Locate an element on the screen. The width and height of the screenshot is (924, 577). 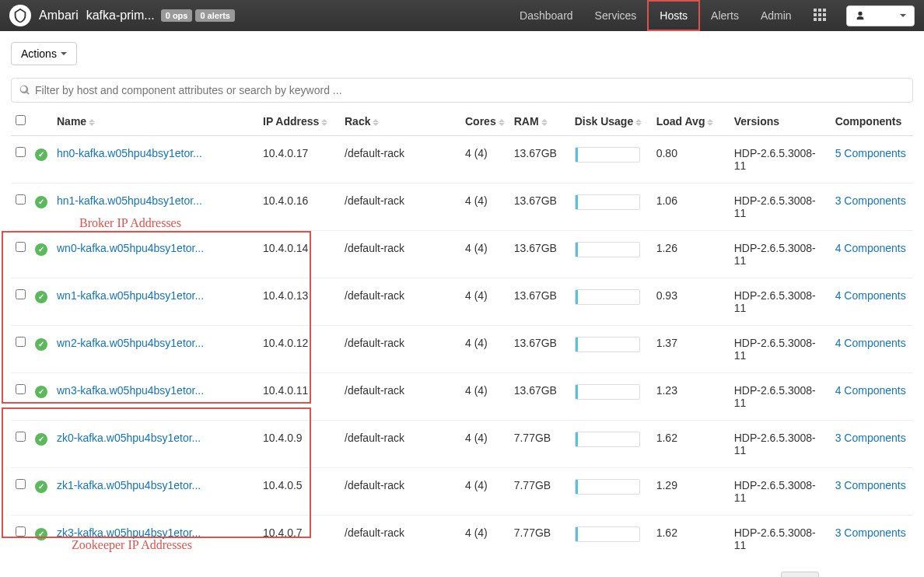
host-link: hn0-kafka.w05hpu4bsy1etor... is located at coordinates (129, 153).